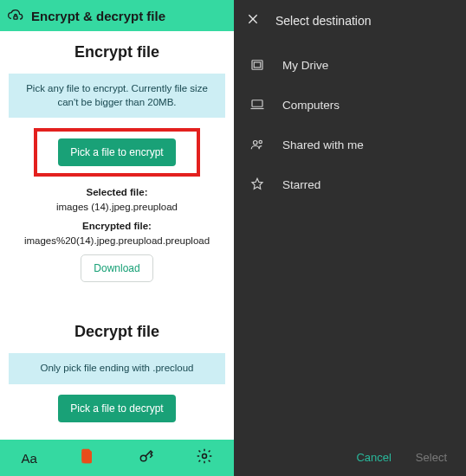  What do you see at coordinates (350, 65) in the screenshot?
I see `dest-item-my-drive: My Drive` at bounding box center [350, 65].